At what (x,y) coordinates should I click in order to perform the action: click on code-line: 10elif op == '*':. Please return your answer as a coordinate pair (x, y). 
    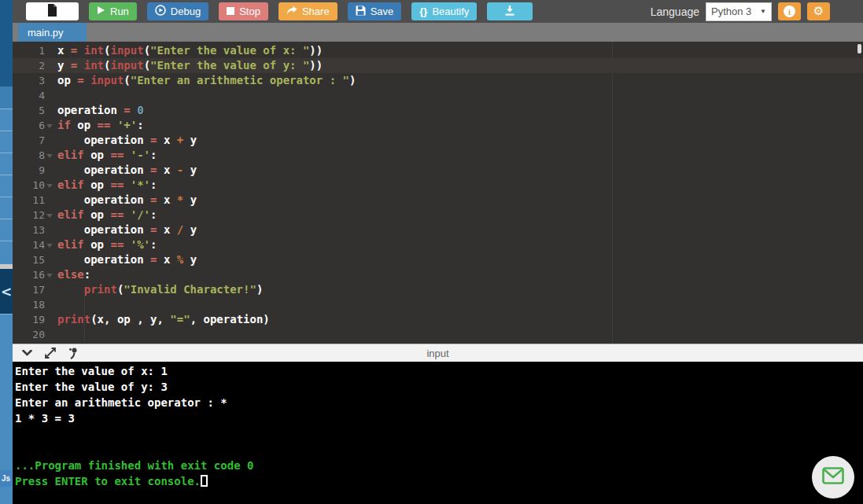
    Looking at the image, I should click on (437, 186).